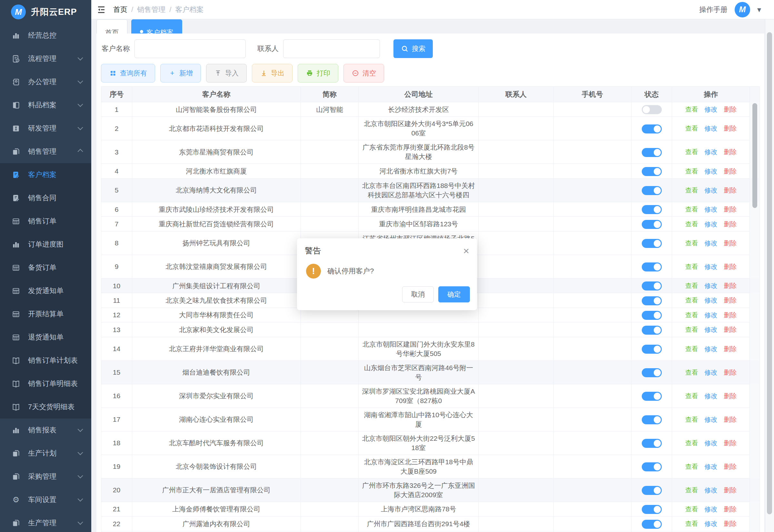 The width and height of the screenshot is (774, 532). I want to click on close-icon: ×, so click(466, 251).